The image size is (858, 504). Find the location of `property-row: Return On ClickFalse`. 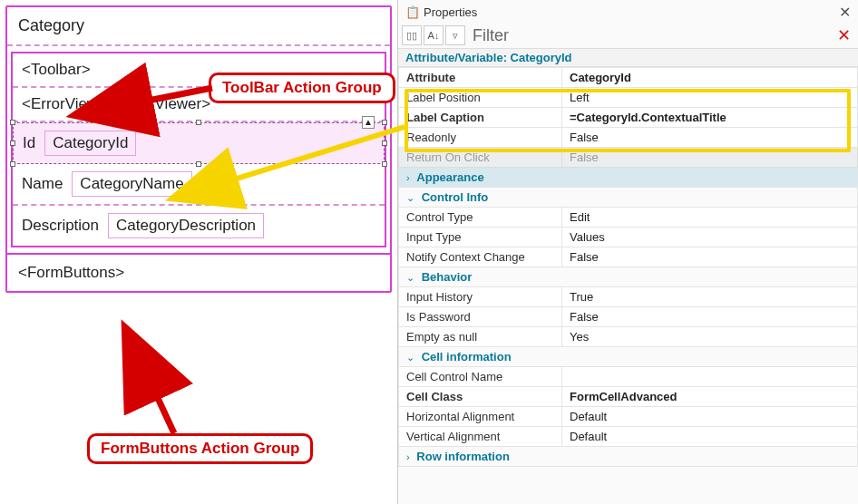

property-row: Return On ClickFalse is located at coordinates (629, 158).